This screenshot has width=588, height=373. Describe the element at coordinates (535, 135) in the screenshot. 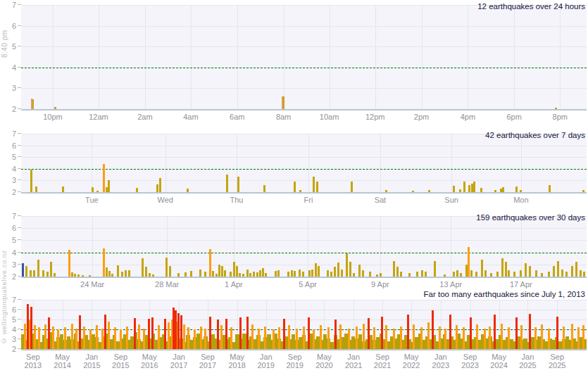

I see `chart-title-7-days: 42 earthquakes over 7 days` at that location.